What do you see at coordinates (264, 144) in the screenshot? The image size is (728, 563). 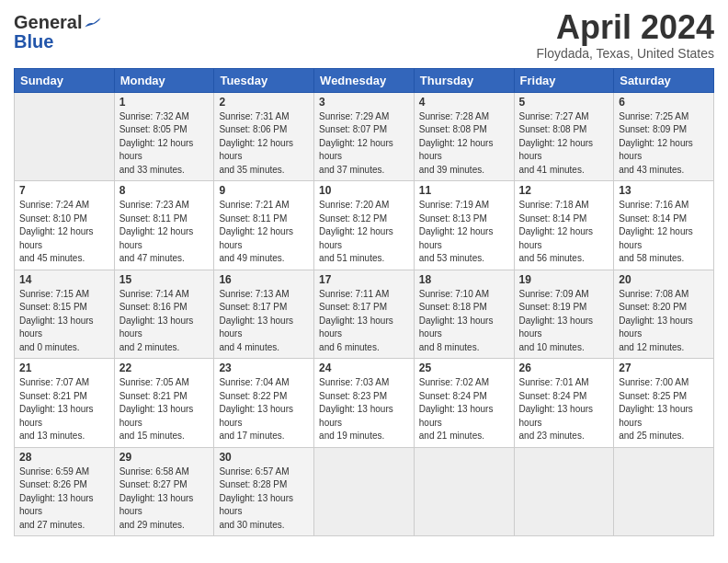 I see `day-info: Sunrise: 7:31 AMSunset: 8:06 PMDaylight:…` at bounding box center [264, 144].